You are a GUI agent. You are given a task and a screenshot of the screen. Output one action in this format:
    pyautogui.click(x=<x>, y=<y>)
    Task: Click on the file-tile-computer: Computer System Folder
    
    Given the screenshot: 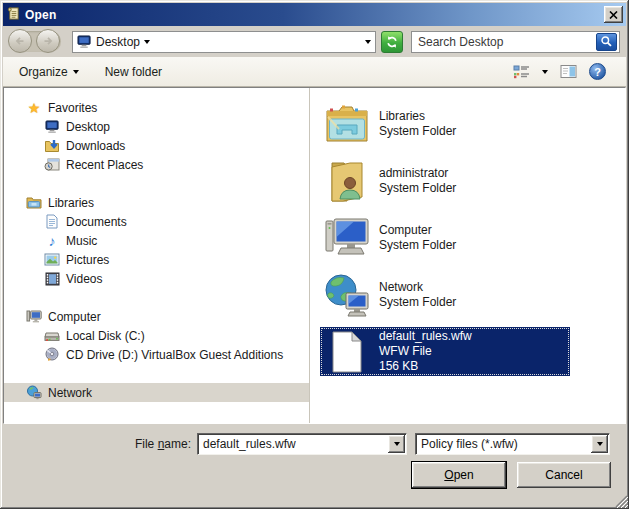 What is the action you would take?
    pyautogui.click(x=445, y=238)
    